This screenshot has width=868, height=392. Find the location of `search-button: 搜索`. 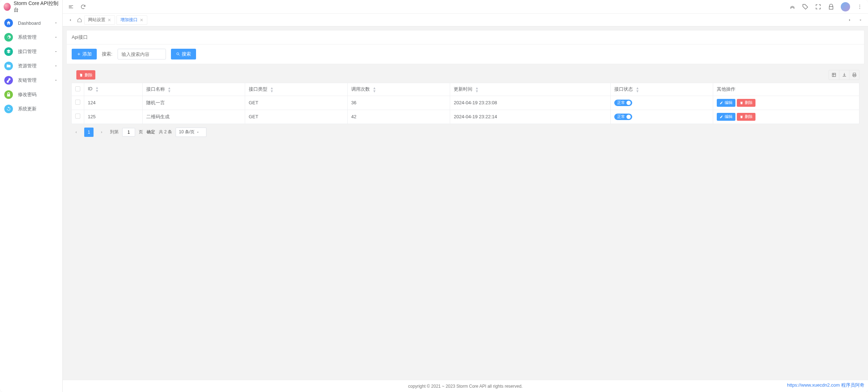

search-button: 搜索 is located at coordinates (183, 54).